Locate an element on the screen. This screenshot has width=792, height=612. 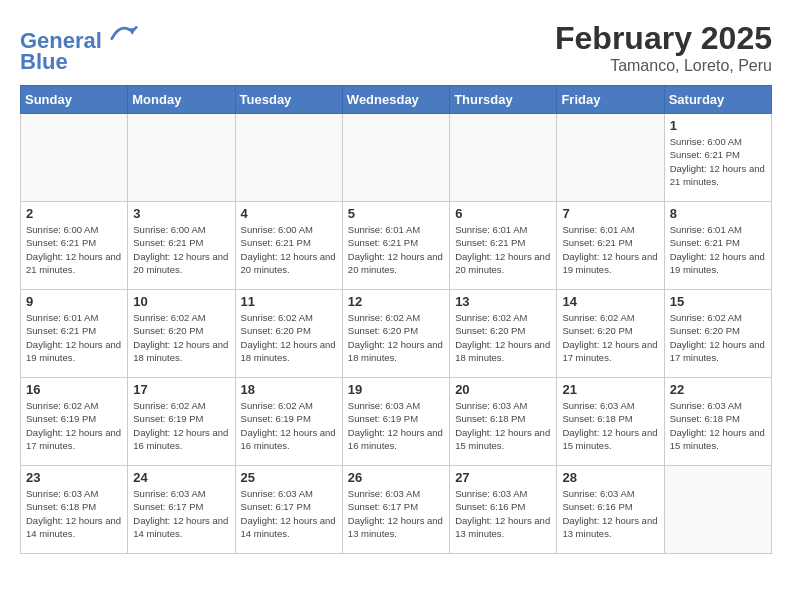
weekday-header-thursday: Thursday is located at coordinates (504, 100).